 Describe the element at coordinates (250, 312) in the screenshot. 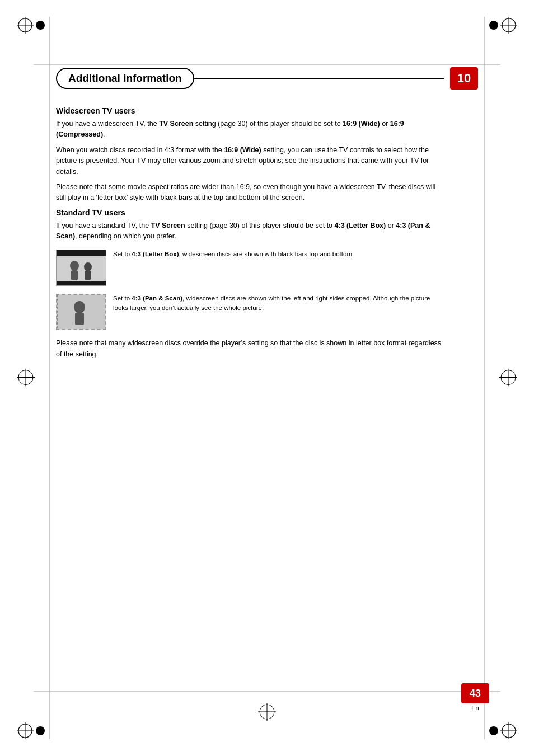

I see `illustration-panscan-row: Set to 4:3 (Pan & Scan), widescreen disc…` at that location.